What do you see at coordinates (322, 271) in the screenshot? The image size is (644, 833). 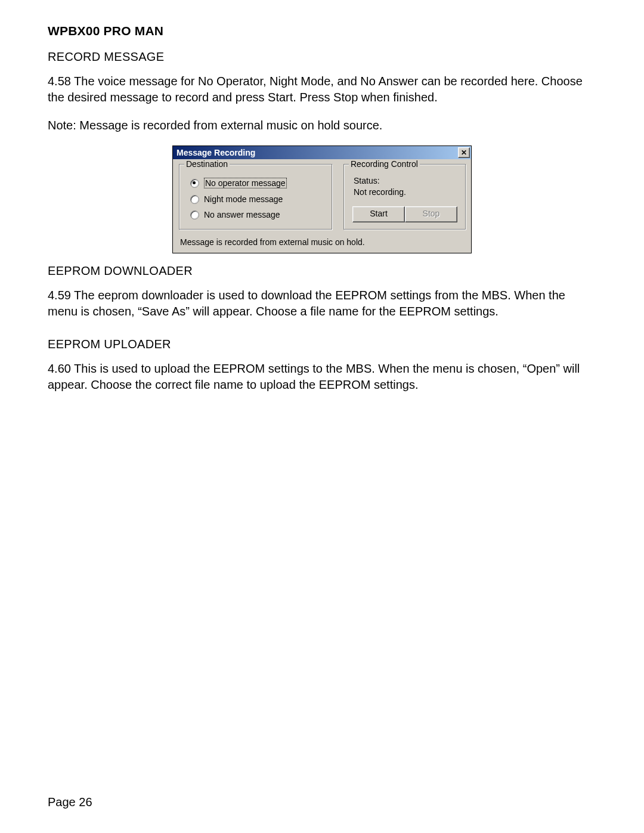 I see `section-heading-downloader: EEPROM DOWNLOADER` at bounding box center [322, 271].